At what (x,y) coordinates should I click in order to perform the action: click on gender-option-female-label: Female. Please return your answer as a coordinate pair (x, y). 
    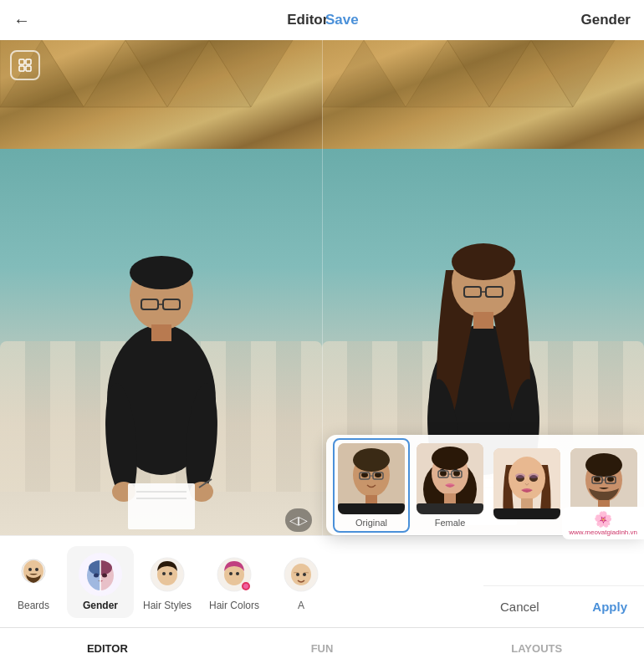
    Looking at the image, I should click on (450, 523).